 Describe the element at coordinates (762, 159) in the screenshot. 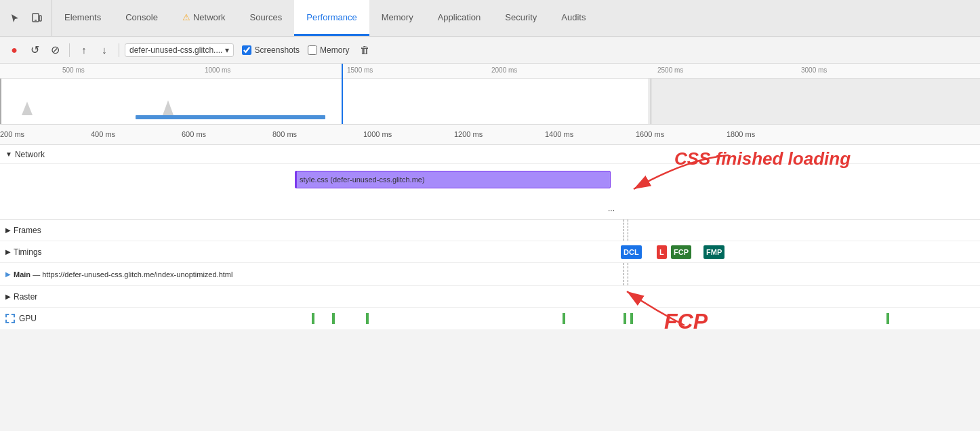

I see `css-finished-label: CSS finished loading` at that location.